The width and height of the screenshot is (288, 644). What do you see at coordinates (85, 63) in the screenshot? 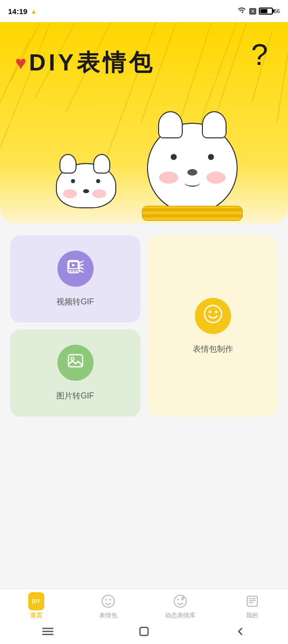
I see `banner-title-area: ♥ DIY表情包` at bounding box center [85, 63].